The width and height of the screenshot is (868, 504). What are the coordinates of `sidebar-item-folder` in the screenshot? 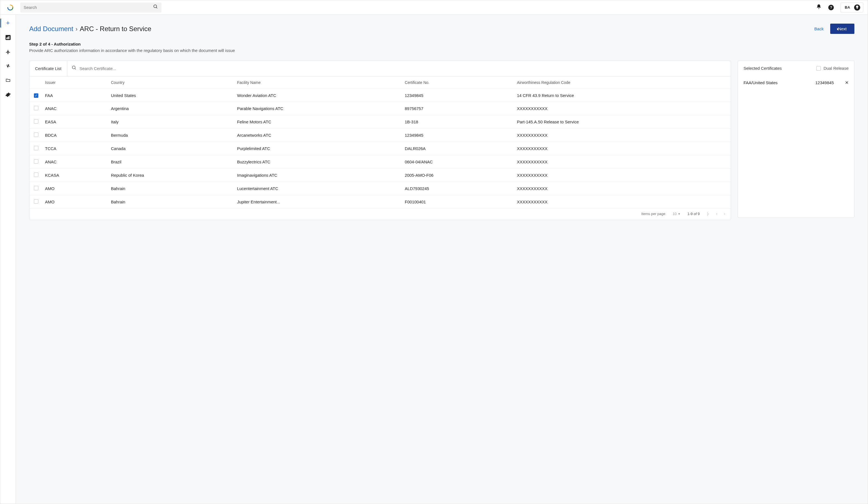 It's located at (8, 81).